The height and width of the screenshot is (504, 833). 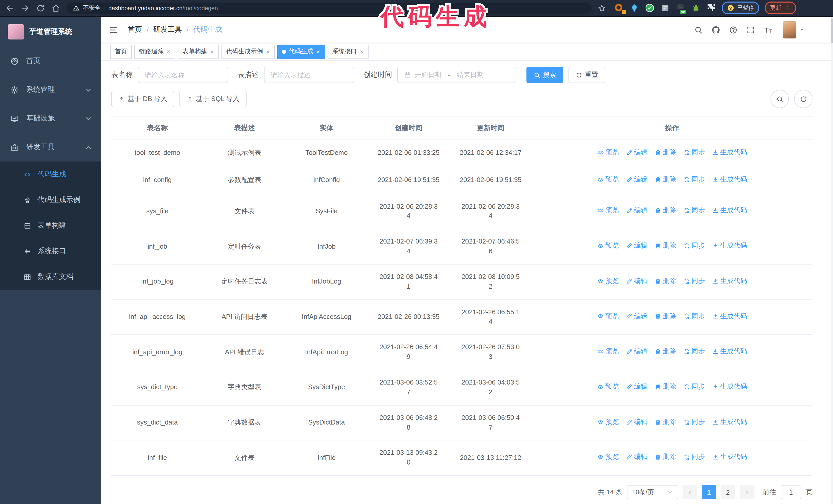 What do you see at coordinates (709, 492) in the screenshot?
I see `page-button-1: 1` at bounding box center [709, 492].